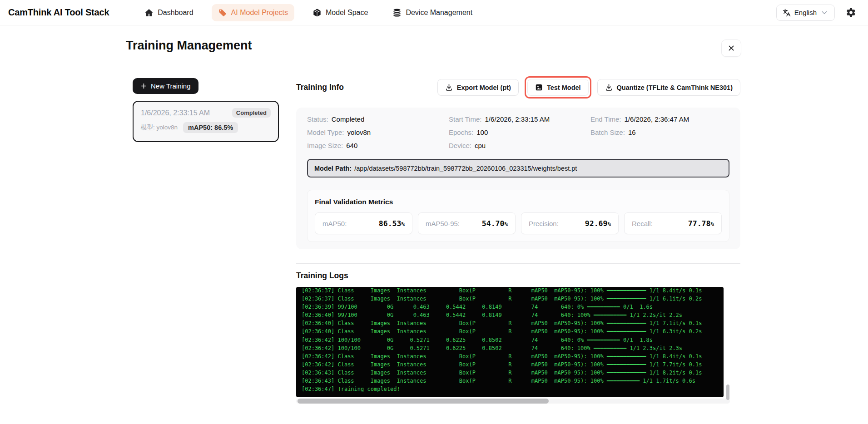 The height and width of the screenshot is (424, 868). What do you see at coordinates (513, 401) in the screenshot?
I see `horizontal-scrollbar-track` at bounding box center [513, 401].